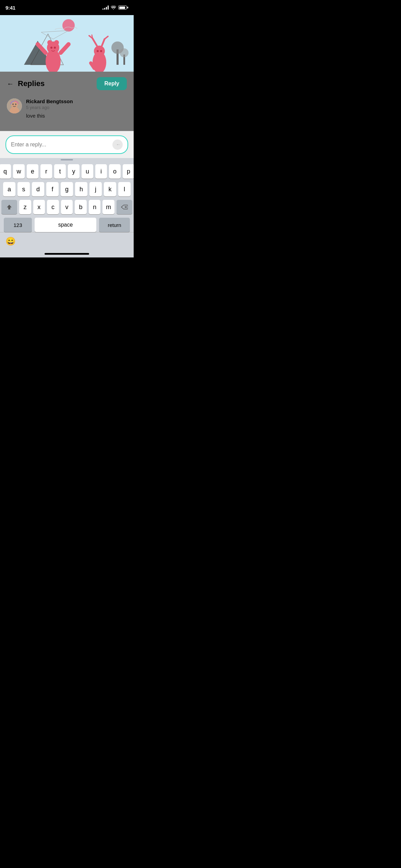 The height and width of the screenshot is (868, 401). Describe the element at coordinates (114, 225) in the screenshot. I see `return-key: return` at that location.